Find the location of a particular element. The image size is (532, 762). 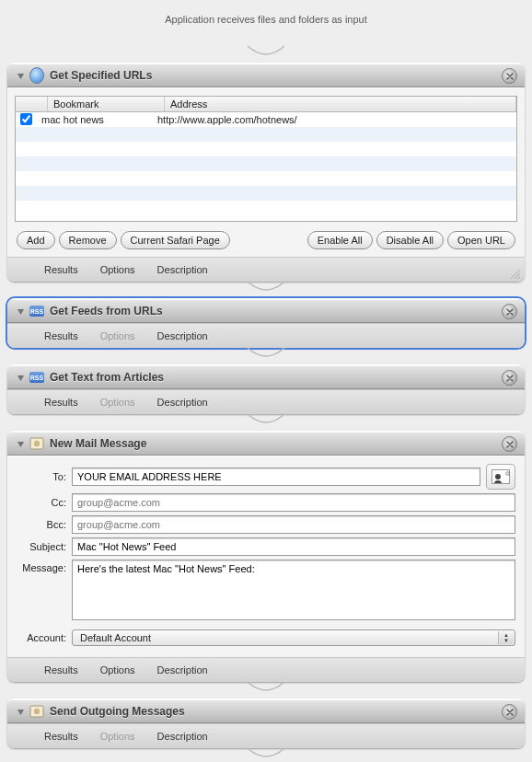

row-address: http://www.apple.com/hotnews/ is located at coordinates (334, 120).